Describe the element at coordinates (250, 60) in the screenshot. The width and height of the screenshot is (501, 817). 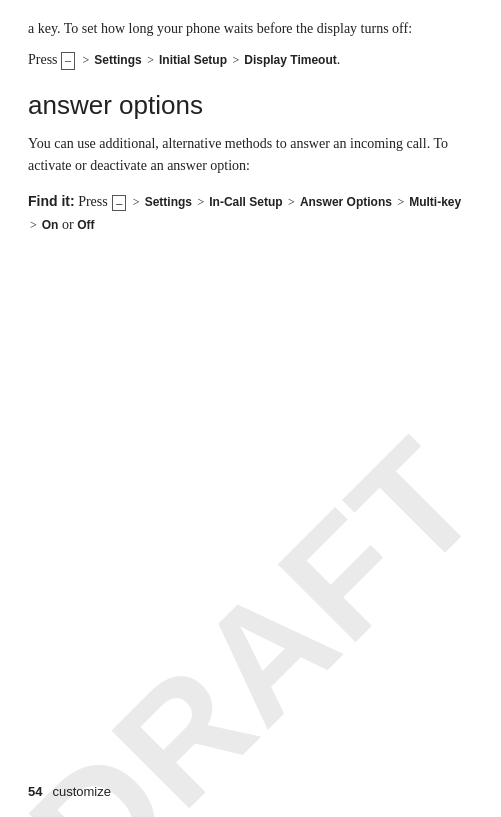
I see `press-line: Press – > Settings > Initial Setup > Dis…` at that location.